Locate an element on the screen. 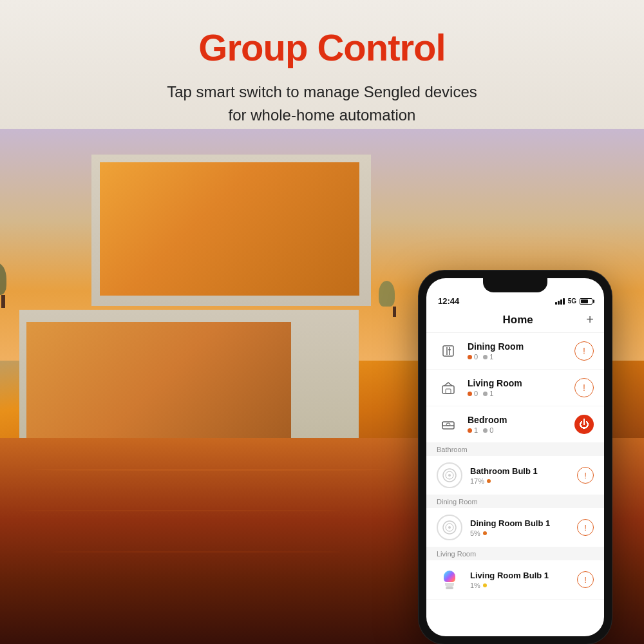  dining-bulb-icon is located at coordinates (450, 527).